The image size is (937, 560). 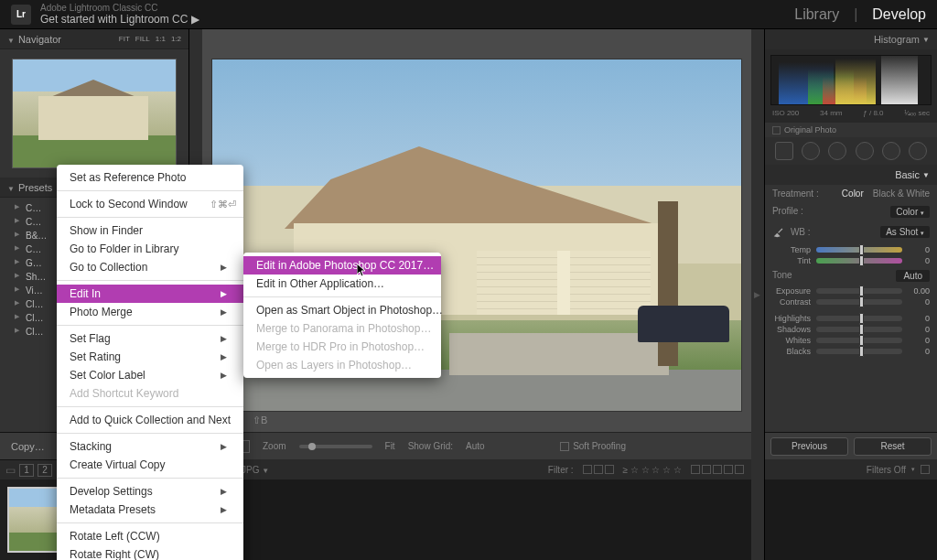 I want to click on right-filmstrip, so click(x=851, y=520).